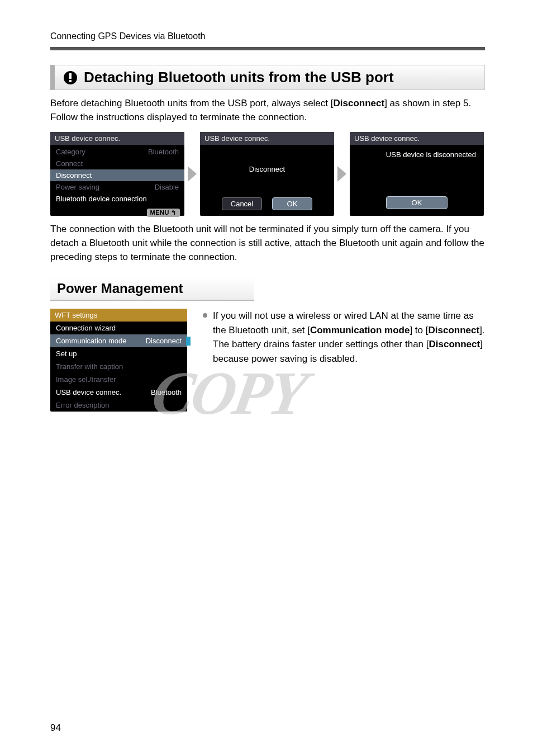 The width and height of the screenshot is (533, 756). What do you see at coordinates (268, 49) in the screenshot?
I see `header-rule` at bounding box center [268, 49].